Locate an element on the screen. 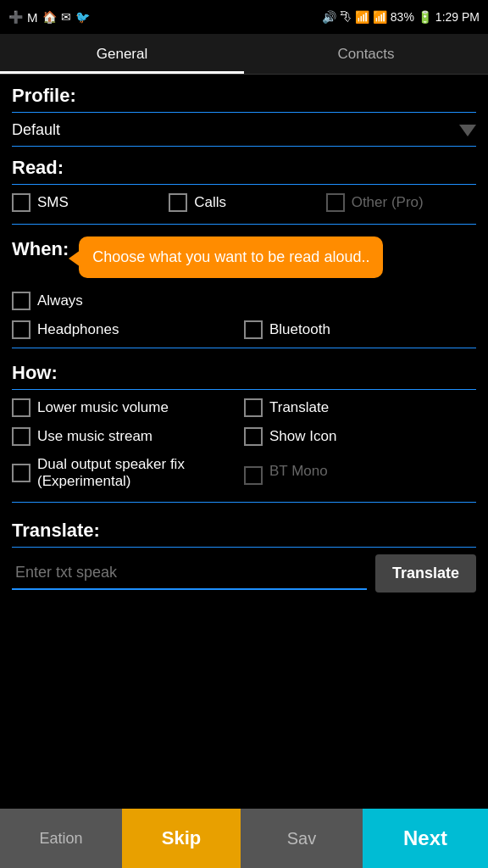 The height and width of the screenshot is (868, 488). profile-value-text: Default is located at coordinates (36, 131).